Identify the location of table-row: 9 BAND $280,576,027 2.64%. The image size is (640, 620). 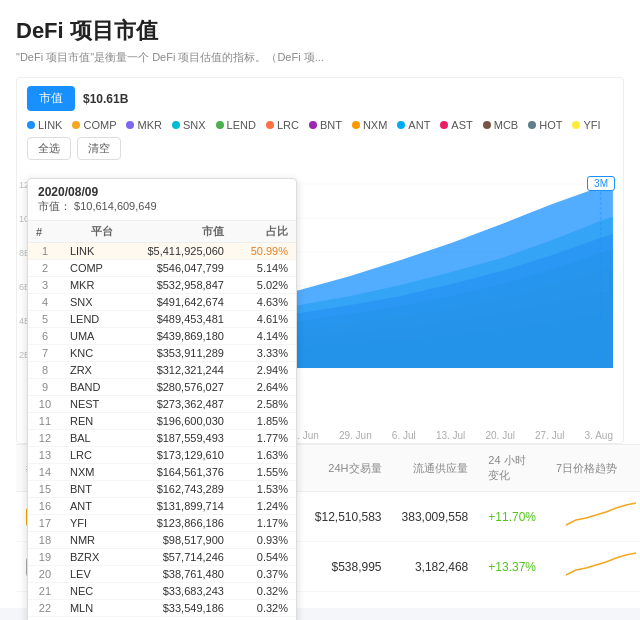
(162, 388).